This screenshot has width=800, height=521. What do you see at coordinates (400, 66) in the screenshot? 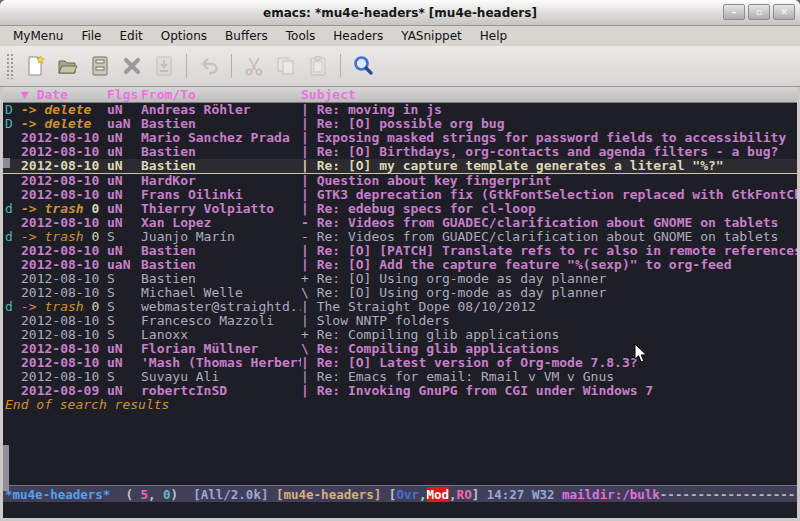
I see `toolbar` at bounding box center [400, 66].